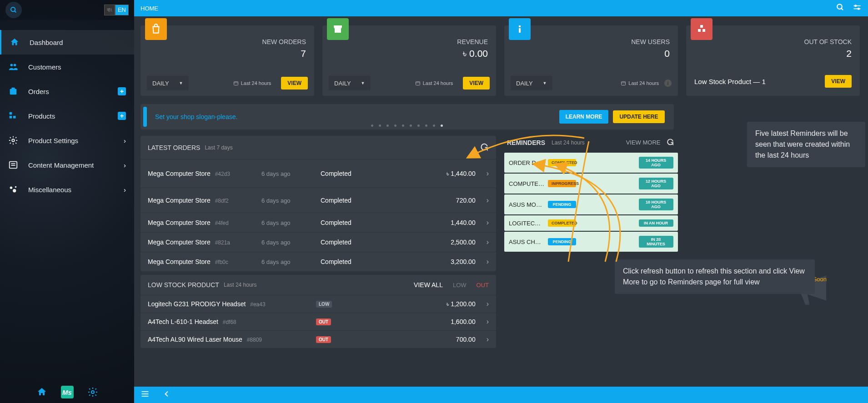  What do you see at coordinates (122, 10) in the screenshot?
I see `lang-en: EN` at bounding box center [122, 10].